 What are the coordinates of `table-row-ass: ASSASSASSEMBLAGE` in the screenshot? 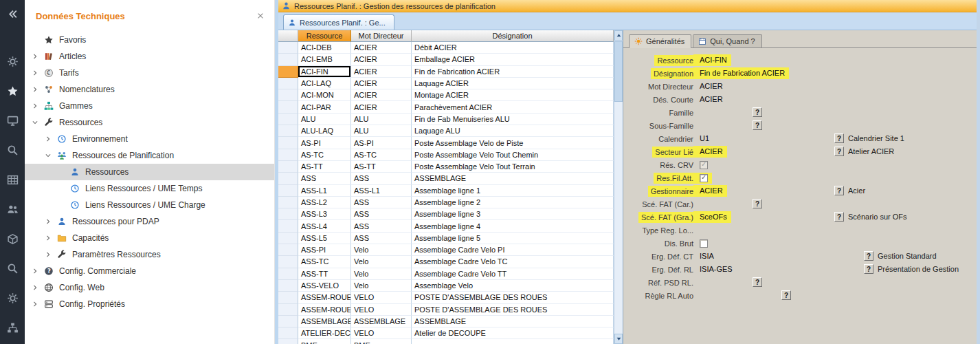 It's located at (446, 179).